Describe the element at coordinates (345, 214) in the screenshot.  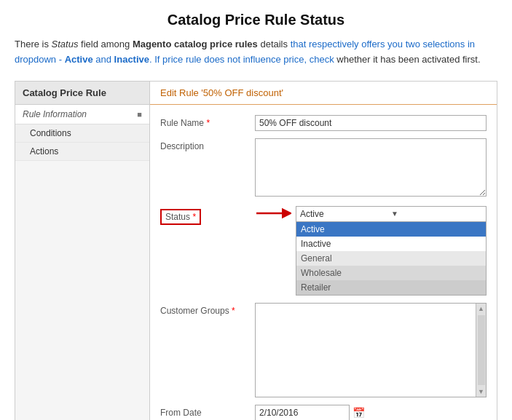
I see `status-dropdown-selected: Active` at that location.